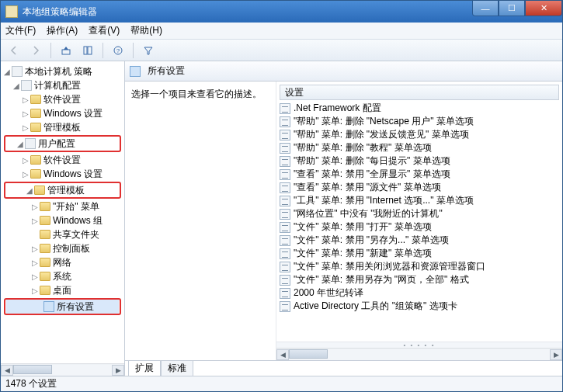 The width and height of the screenshot is (563, 392). What do you see at coordinates (76, 234) in the screenshot?
I see `tree-admin-shared: 共享文件夹` at bounding box center [76, 234].